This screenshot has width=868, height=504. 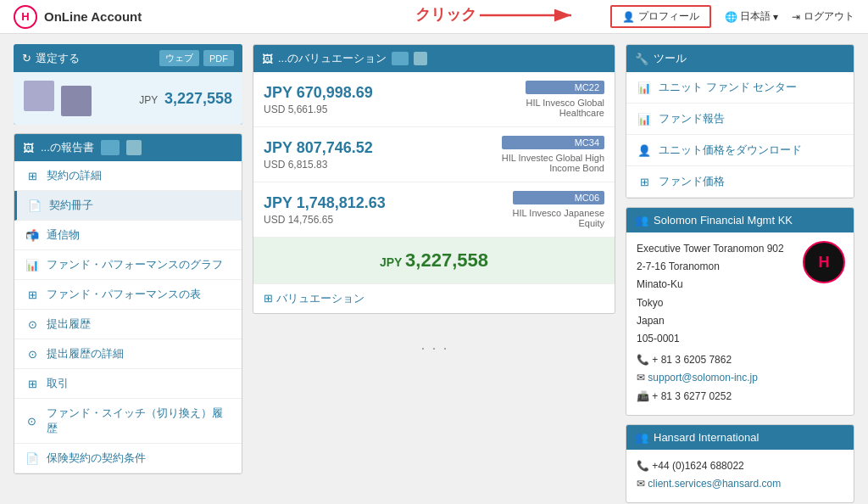 What do you see at coordinates (776, 17) in the screenshot?
I see `chevron-down-icon: ▾` at bounding box center [776, 17].